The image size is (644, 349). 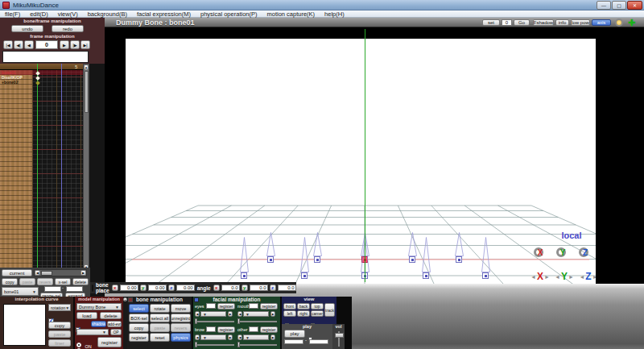 What do you see at coordinates (45, 56) in the screenshot?
I see `frame-list-box` at bounding box center [45, 56].